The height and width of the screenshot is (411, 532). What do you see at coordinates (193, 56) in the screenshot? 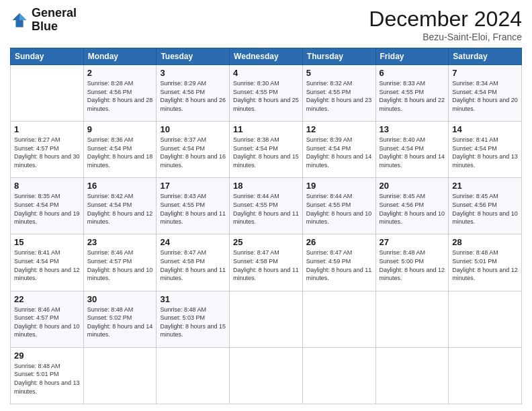
I see `weekday-header-tuesday: Tuesday` at bounding box center [193, 56].